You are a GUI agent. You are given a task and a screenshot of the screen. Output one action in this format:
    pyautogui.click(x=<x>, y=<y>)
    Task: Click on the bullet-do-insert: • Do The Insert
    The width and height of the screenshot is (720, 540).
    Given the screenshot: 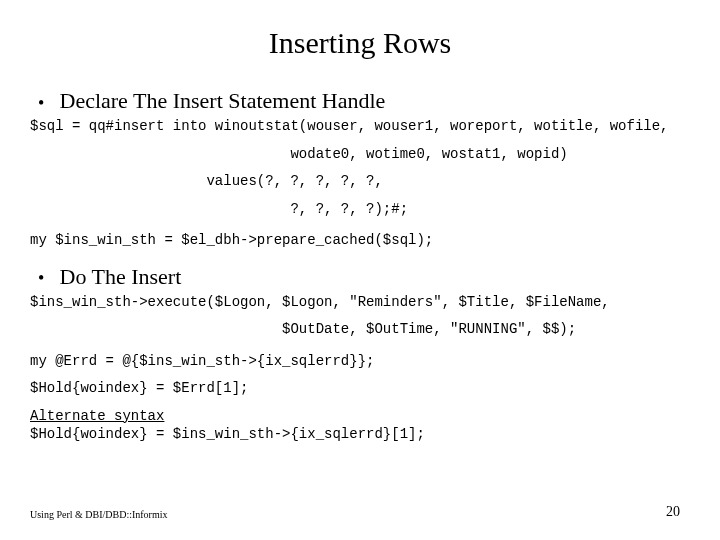 What is the action you would take?
    pyautogui.click(x=360, y=277)
    